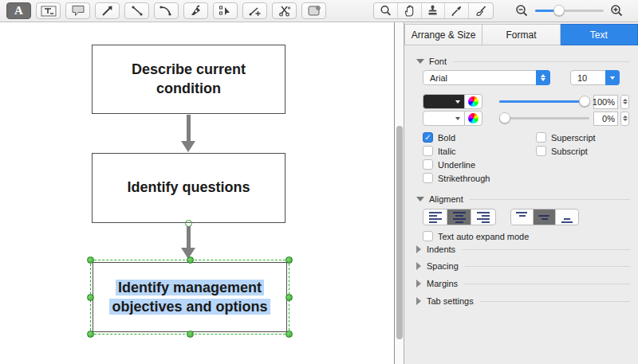 This screenshot has height=364, width=638. Describe the element at coordinates (289, 298) in the screenshot. I see `resize-handle-middle-right` at that location.